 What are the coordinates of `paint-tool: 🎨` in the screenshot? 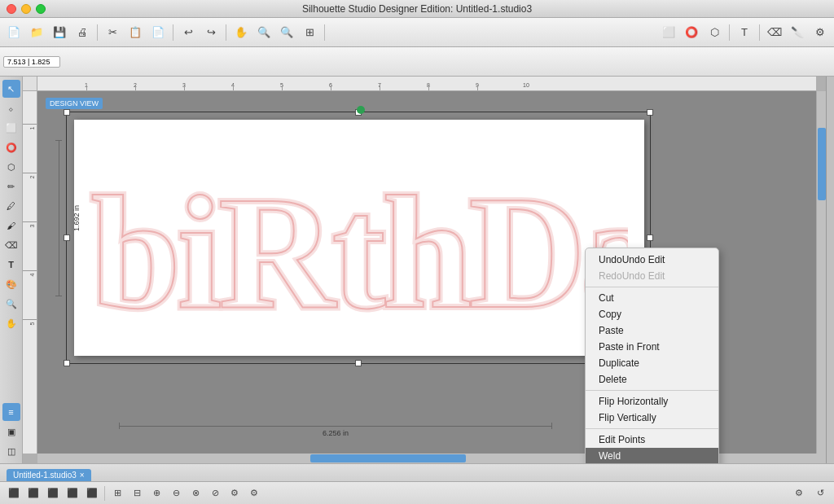 It's located at (11, 284).